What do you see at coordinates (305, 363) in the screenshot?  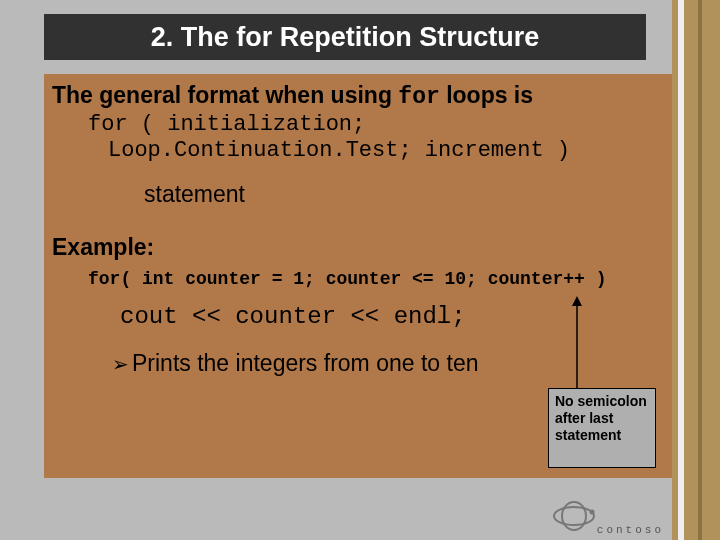 I see `bullet-text: Prints the integers from one to ten` at bounding box center [305, 363].